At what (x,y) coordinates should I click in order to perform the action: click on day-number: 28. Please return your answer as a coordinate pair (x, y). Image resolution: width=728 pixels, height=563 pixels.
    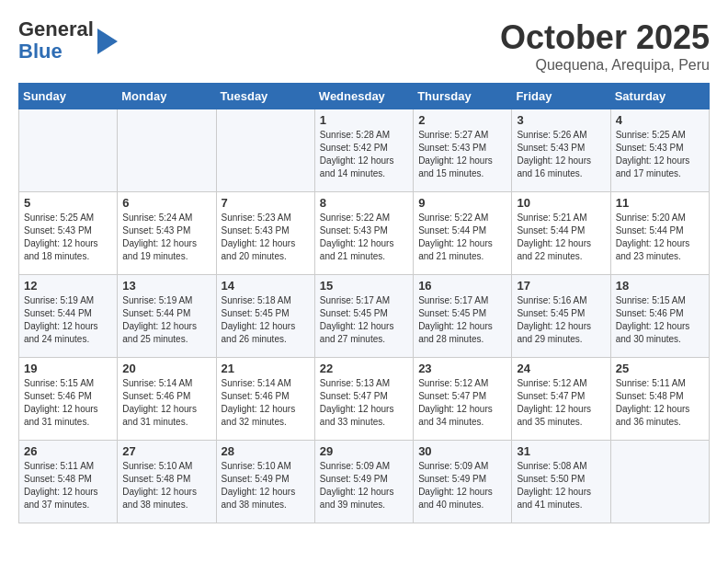
    Looking at the image, I should click on (266, 451).